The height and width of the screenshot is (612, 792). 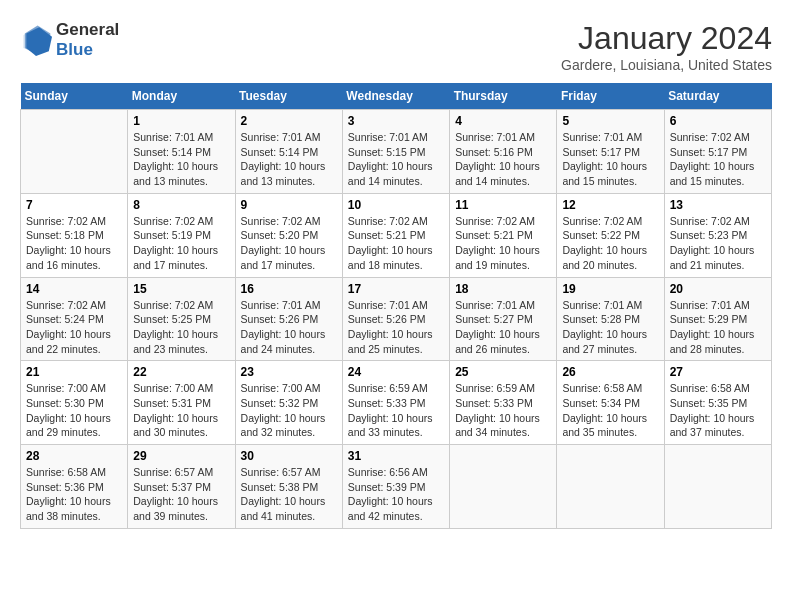 What do you see at coordinates (396, 235) in the screenshot?
I see `week-row-2: 7Sunrise: 7:02 AM Sunset: 5:18 PM Daylig…` at bounding box center [396, 235].